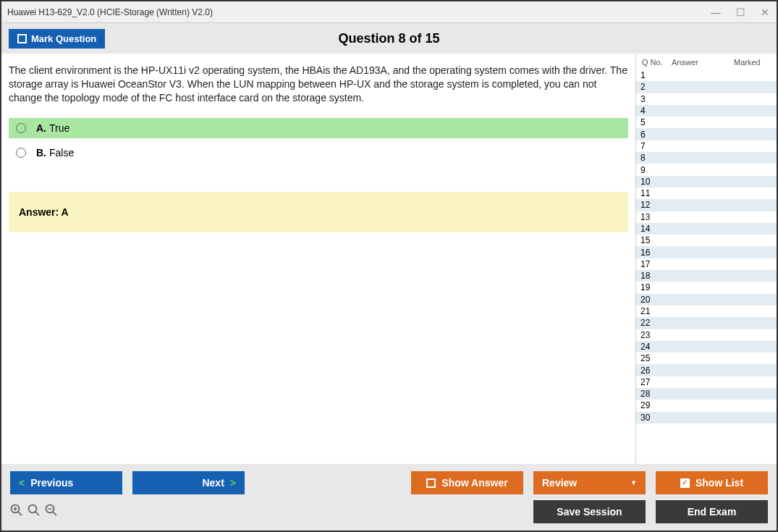 This screenshot has height=532, width=778. Describe the element at coordinates (706, 99) in the screenshot. I see `list-row: 3` at that location.